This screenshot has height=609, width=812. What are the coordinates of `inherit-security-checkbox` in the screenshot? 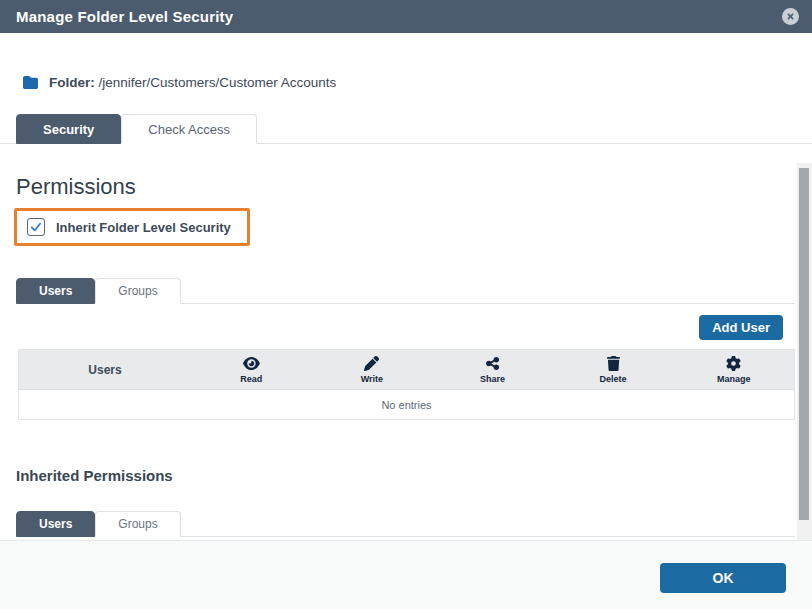 It's located at (36, 227).